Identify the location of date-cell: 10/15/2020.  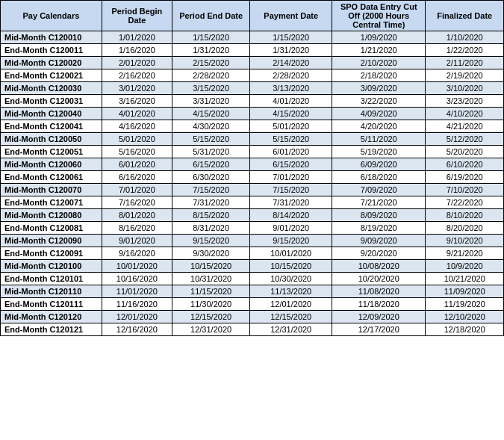
(291, 266).